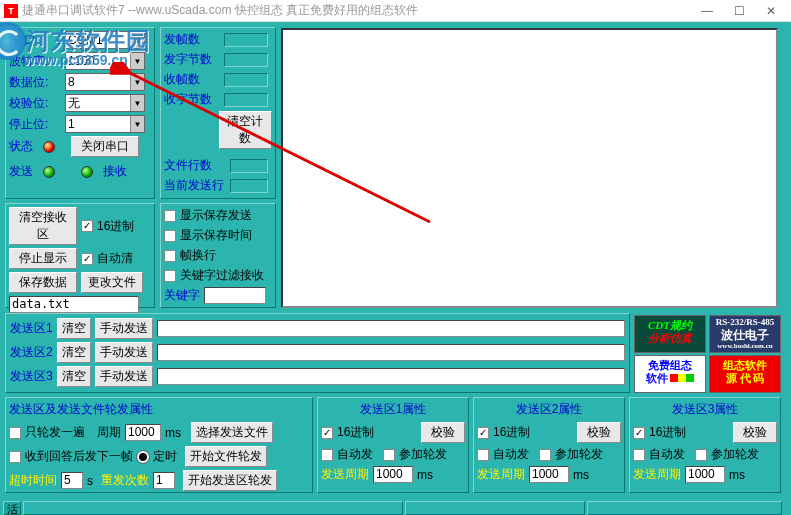 The image size is (791, 515). Describe the element at coordinates (35, 124) in the screenshot. I see `stopbits-label: 停止位:` at that location.